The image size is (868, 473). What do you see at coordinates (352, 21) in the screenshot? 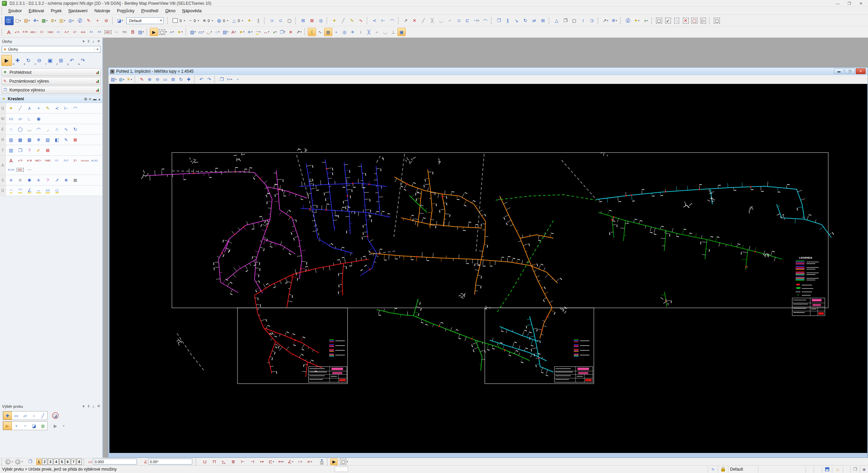
I see `sketch-button: ✎` at bounding box center [352, 21].